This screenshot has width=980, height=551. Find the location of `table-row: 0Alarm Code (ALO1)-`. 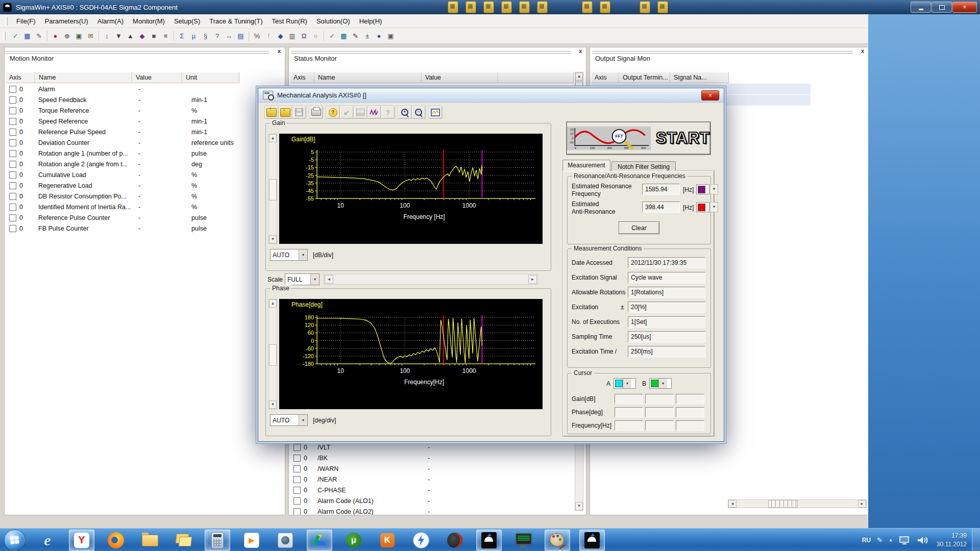

table-row: 0Alarm Code (ALO1)- is located at coordinates (360, 501).